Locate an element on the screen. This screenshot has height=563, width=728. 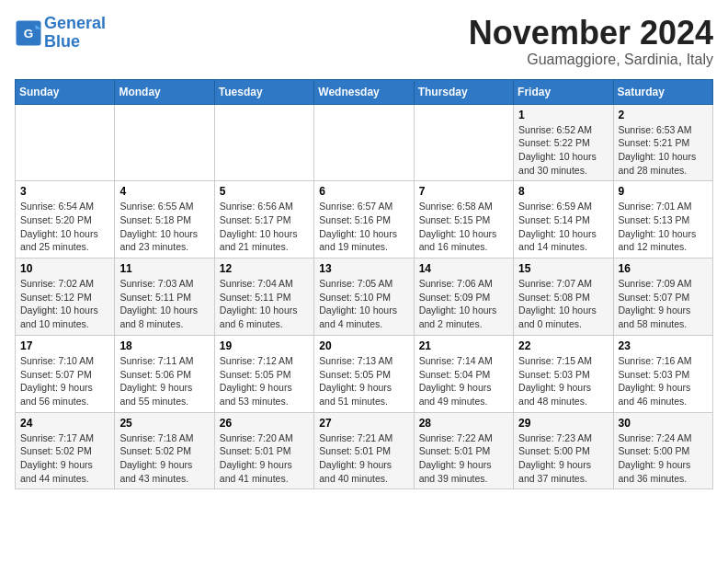
day-number: 25 is located at coordinates (164, 423).